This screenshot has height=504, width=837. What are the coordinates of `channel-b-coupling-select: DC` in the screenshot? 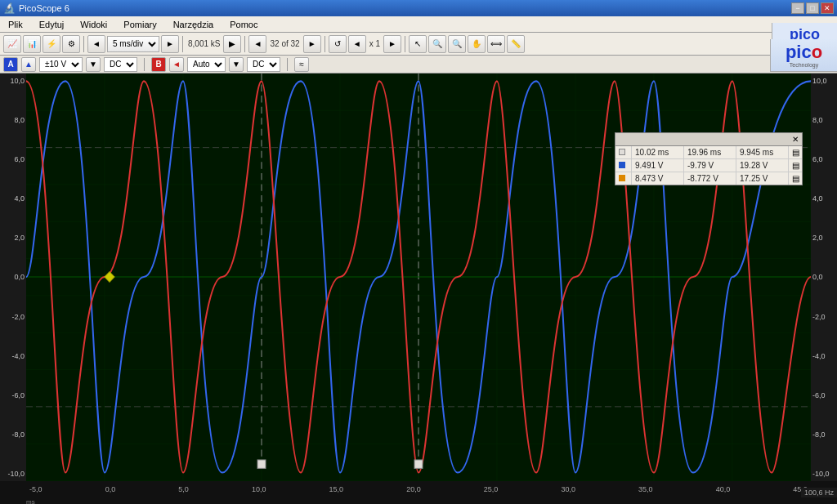 It's located at (263, 65).